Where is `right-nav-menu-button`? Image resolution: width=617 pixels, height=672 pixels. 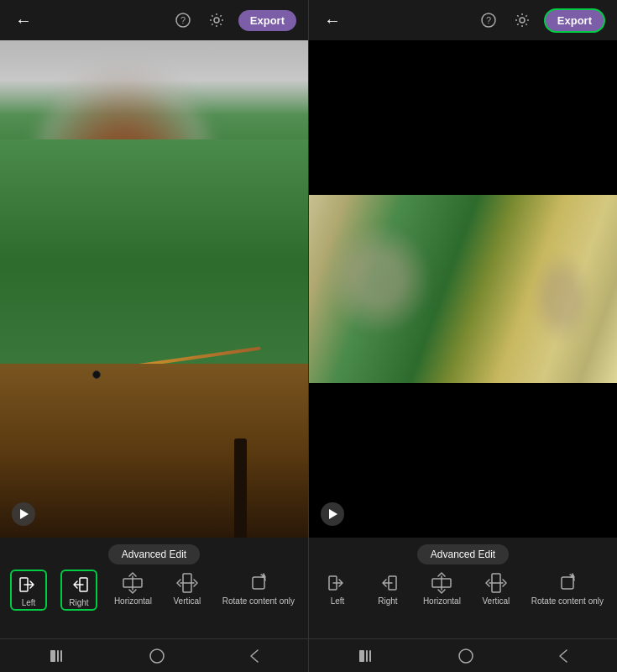 right-nav-menu-button is located at coordinates (366, 656).